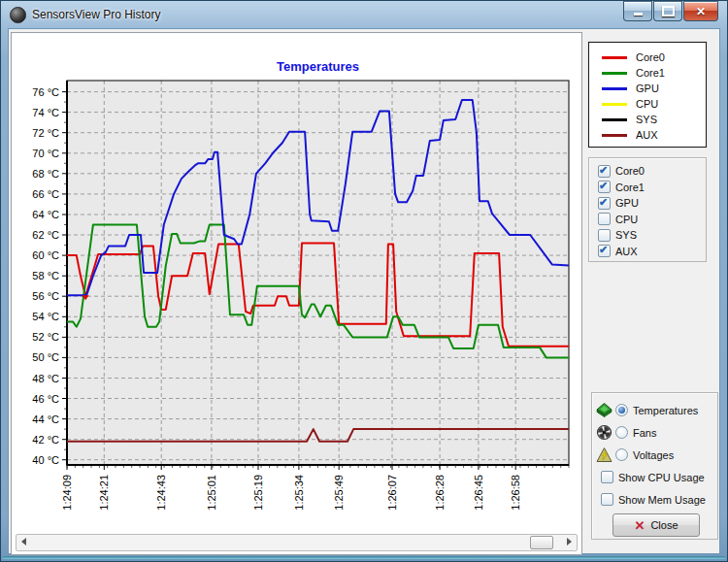 This screenshot has width=728, height=562. I want to click on series-checkbox-sys: SYS, so click(647, 235).